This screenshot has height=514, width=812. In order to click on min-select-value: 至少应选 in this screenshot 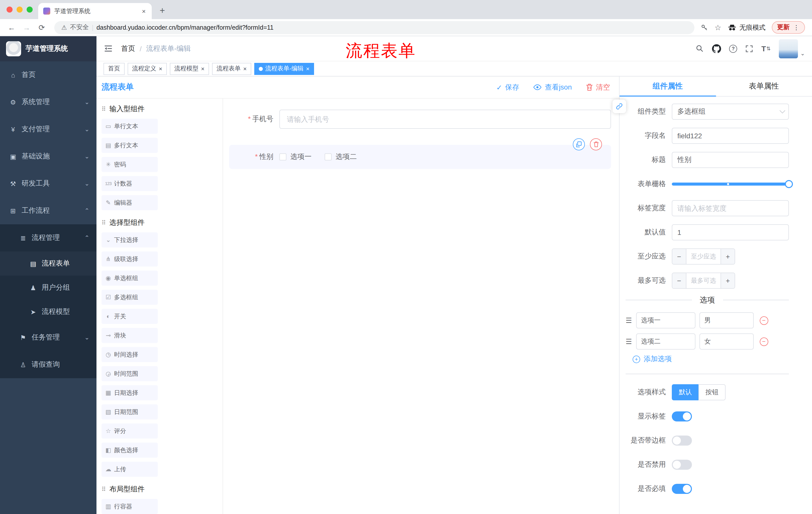, I will do `click(703, 256)`.